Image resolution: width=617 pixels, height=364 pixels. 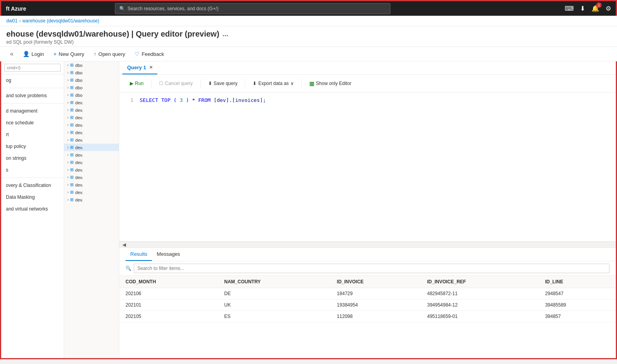 What do you see at coordinates (205, 100) in the screenshot?
I see `sql-keyword-from: FROM` at bounding box center [205, 100].